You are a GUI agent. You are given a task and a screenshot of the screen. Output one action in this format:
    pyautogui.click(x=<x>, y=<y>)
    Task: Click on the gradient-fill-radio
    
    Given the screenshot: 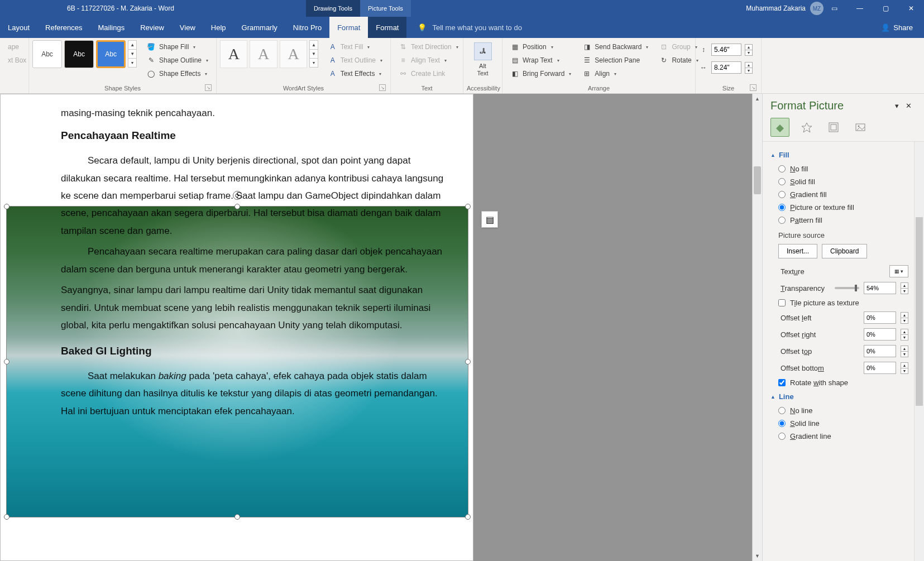 What is the action you would take?
    pyautogui.click(x=782, y=194)
    